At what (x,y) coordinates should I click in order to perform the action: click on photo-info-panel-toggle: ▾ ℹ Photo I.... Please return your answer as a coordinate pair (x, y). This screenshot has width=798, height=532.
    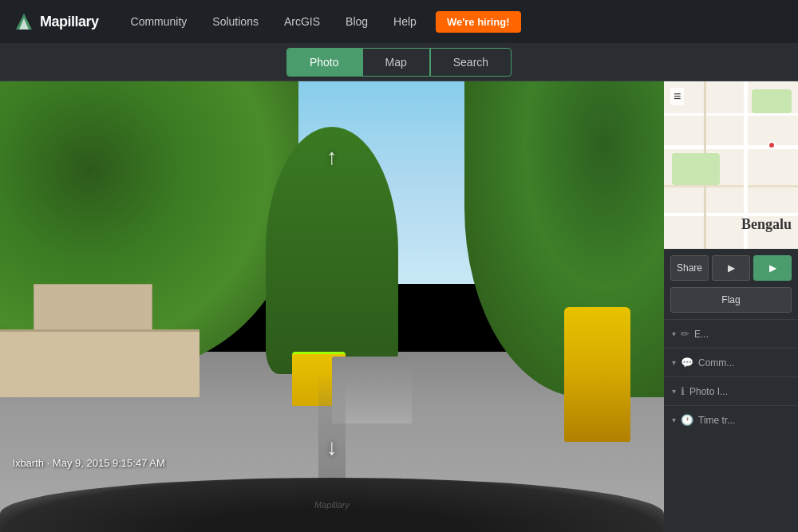
    Looking at the image, I should click on (731, 391).